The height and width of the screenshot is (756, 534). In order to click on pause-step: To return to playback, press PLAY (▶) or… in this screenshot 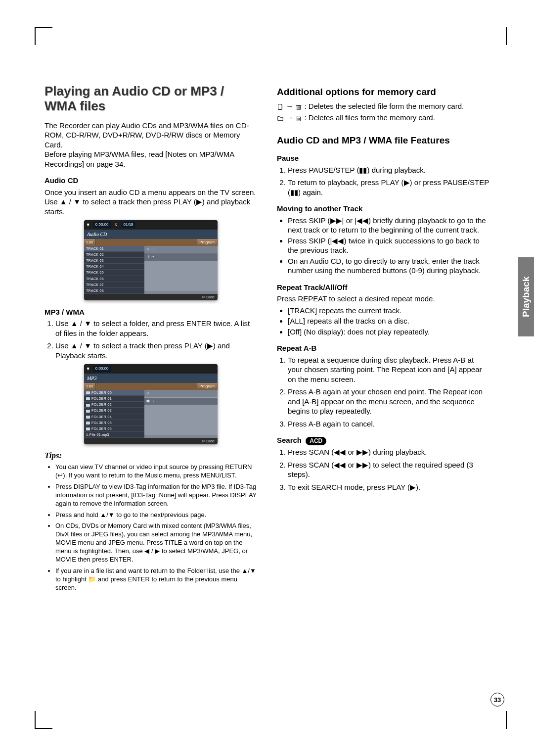, I will do `click(389, 187)`.